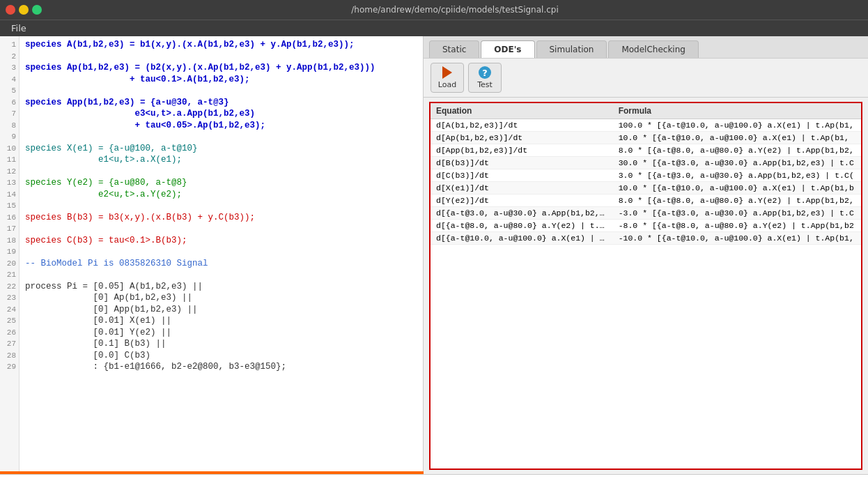 The image size is (868, 495). I want to click on code-line-29: : {b1-e1@1666, b2-e2@800, b3-e3@150};, so click(222, 367).